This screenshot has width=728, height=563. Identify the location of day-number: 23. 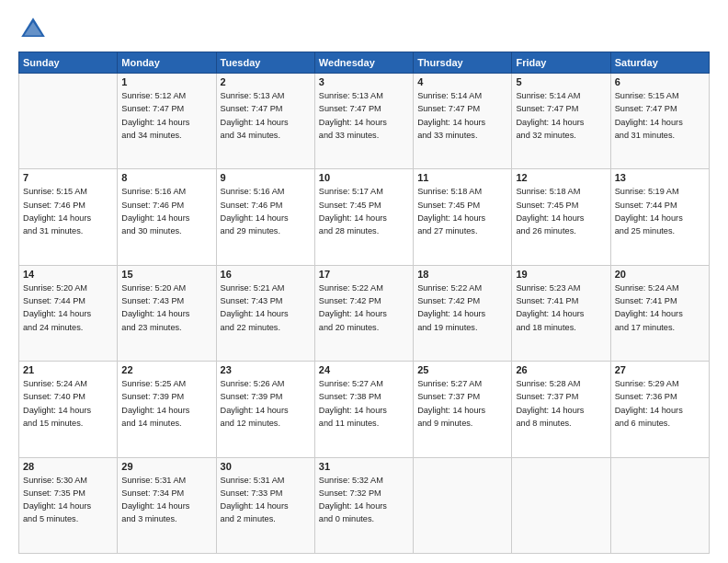
(266, 370).